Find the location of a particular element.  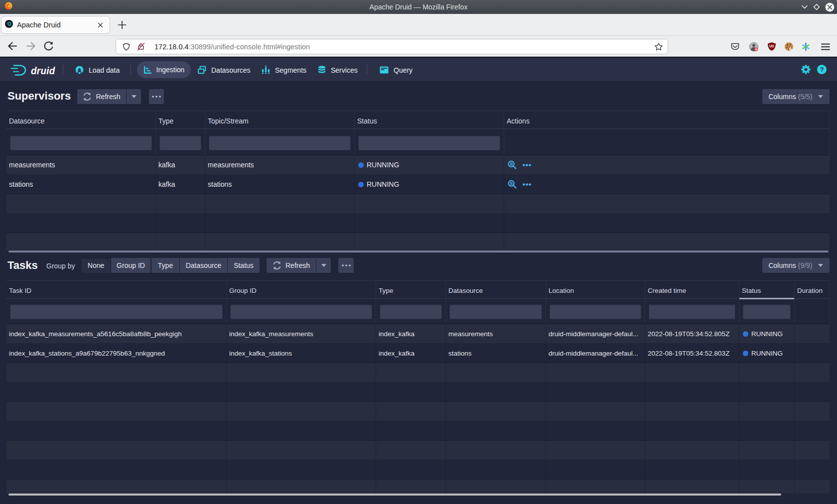

svg-text: UO is located at coordinates (772, 46).